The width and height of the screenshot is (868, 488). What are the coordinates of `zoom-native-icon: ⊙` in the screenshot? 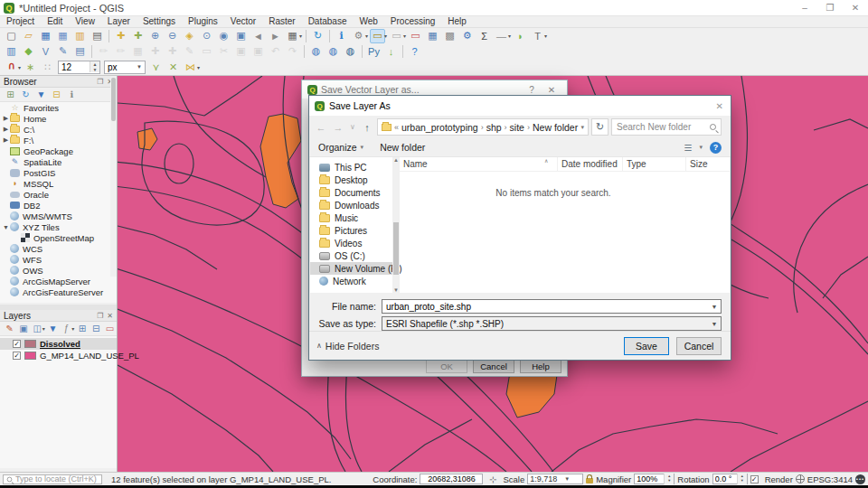 It's located at (206, 36).